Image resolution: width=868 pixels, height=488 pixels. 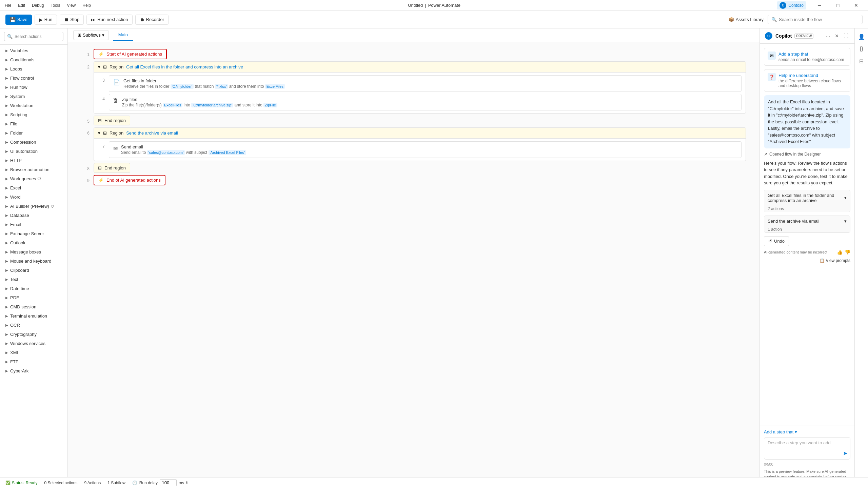 What do you see at coordinates (774, 20) in the screenshot?
I see `search-icon: 🔍` at bounding box center [774, 20].